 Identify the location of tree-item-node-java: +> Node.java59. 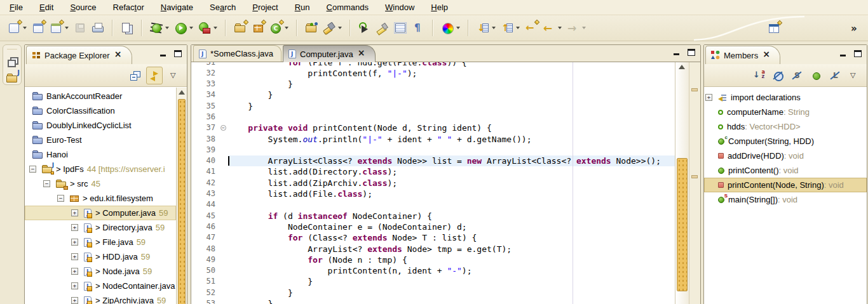
(100, 272).